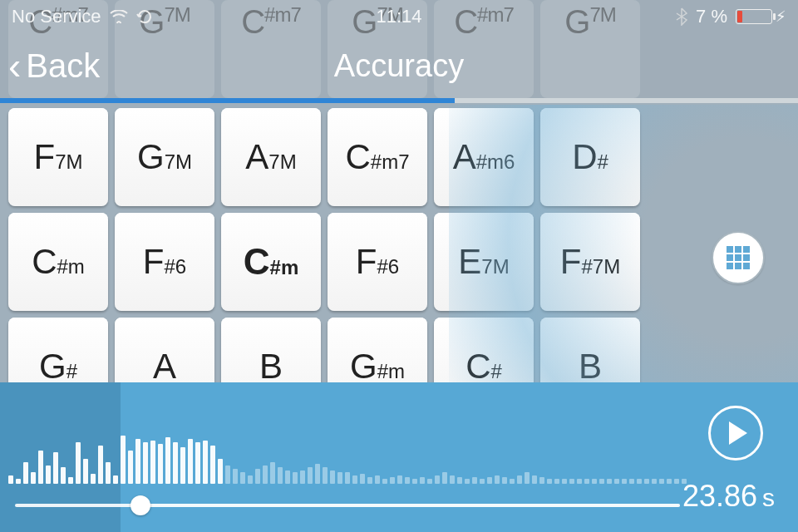 Image resolution: width=798 pixels, height=532 pixels. I want to click on slider-thumb, so click(140, 505).